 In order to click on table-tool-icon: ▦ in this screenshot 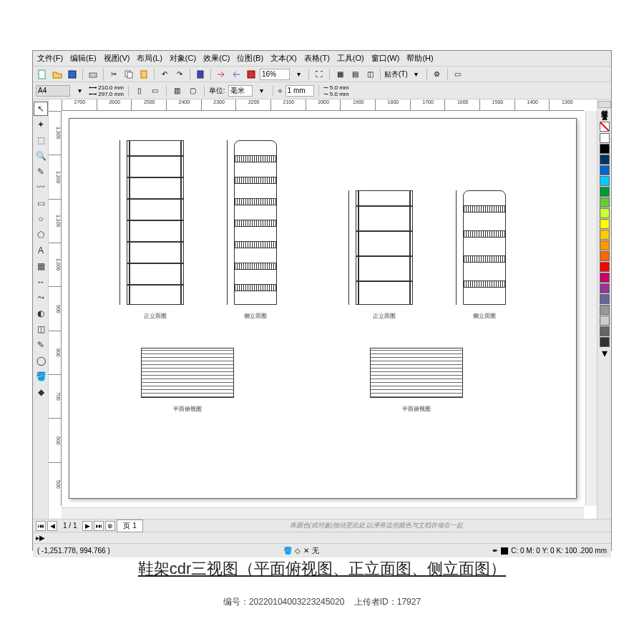, I will do `click(41, 266)`.